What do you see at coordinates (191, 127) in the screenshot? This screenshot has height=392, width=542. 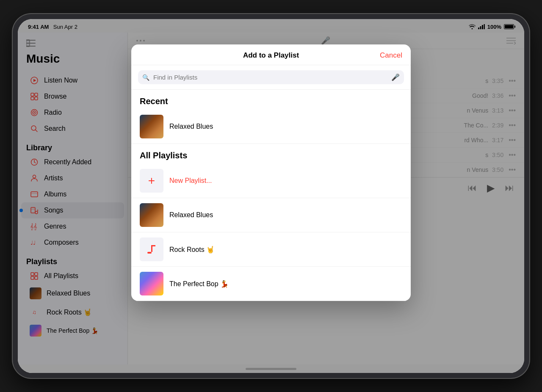 I see `recent-relaxed-blues-name: Relaxed Blues` at bounding box center [191, 127].